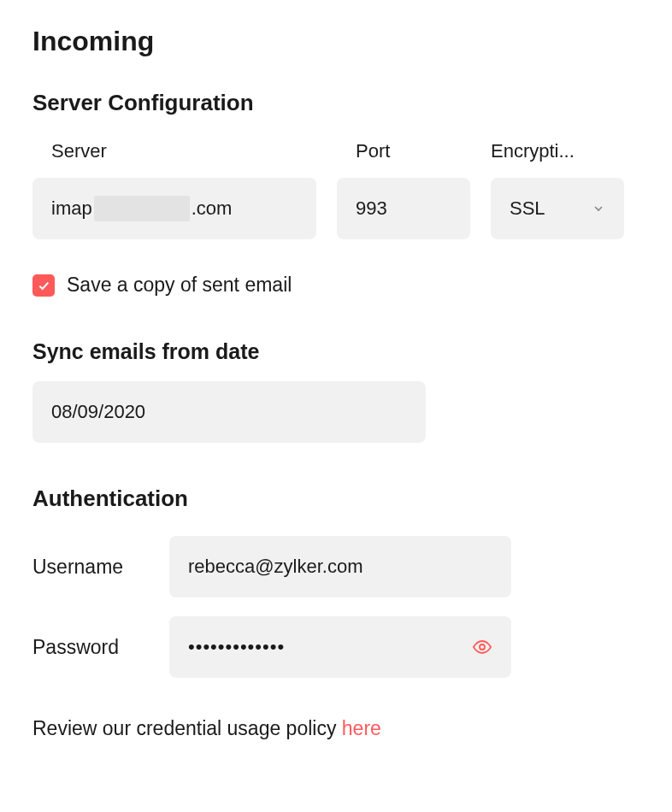 This screenshot has height=812, width=672. I want to click on username-row: Username rebecca@zylker.com, so click(336, 567).